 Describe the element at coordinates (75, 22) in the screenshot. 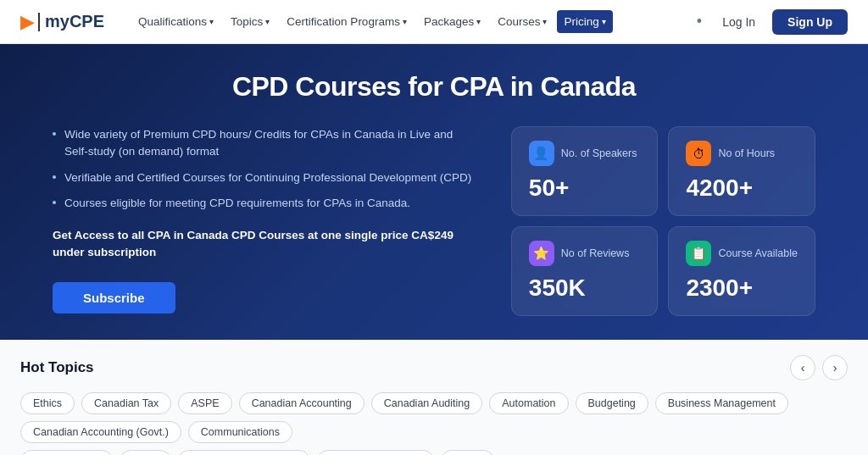

I see `logo-text: myCPE` at that location.